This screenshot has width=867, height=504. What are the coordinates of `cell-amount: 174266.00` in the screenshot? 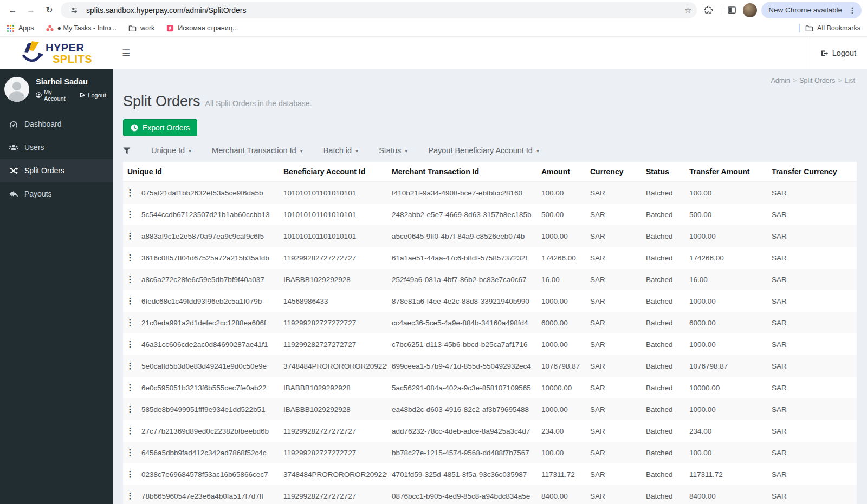 It's located at (561, 258).